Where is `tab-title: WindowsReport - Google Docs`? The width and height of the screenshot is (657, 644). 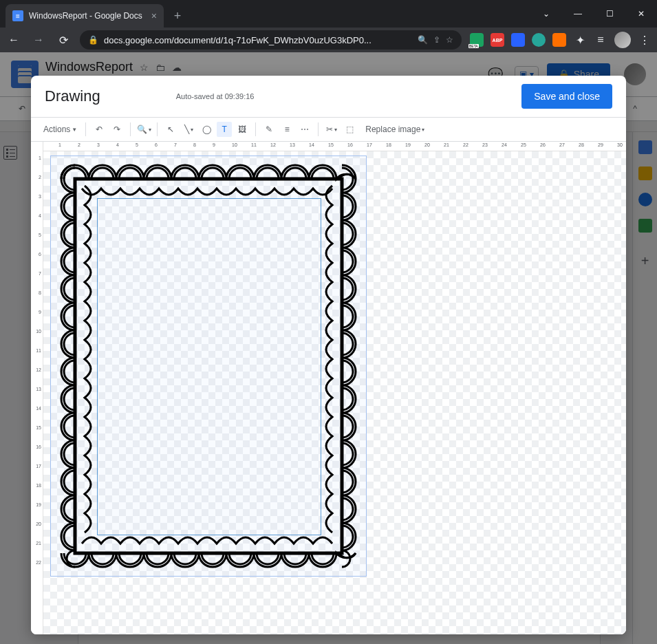 tab-title: WindowsReport - Google Docs is located at coordinates (85, 16).